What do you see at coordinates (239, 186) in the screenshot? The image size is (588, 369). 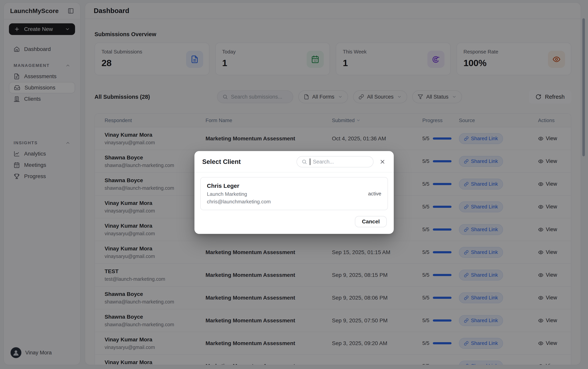 I see `client-name: Chris Leger` at bounding box center [239, 186].